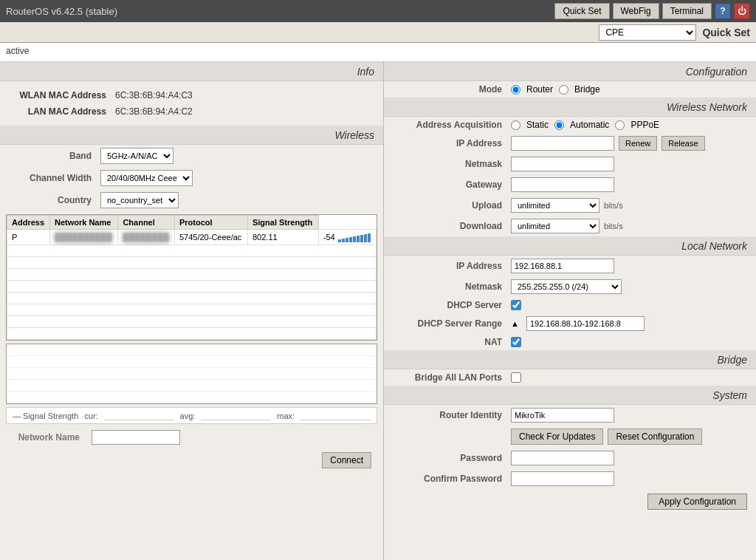 This screenshot has width=756, height=560. Describe the element at coordinates (452, 125) in the screenshot. I see `address-acquisition-label: Address Acquisition` at that location.